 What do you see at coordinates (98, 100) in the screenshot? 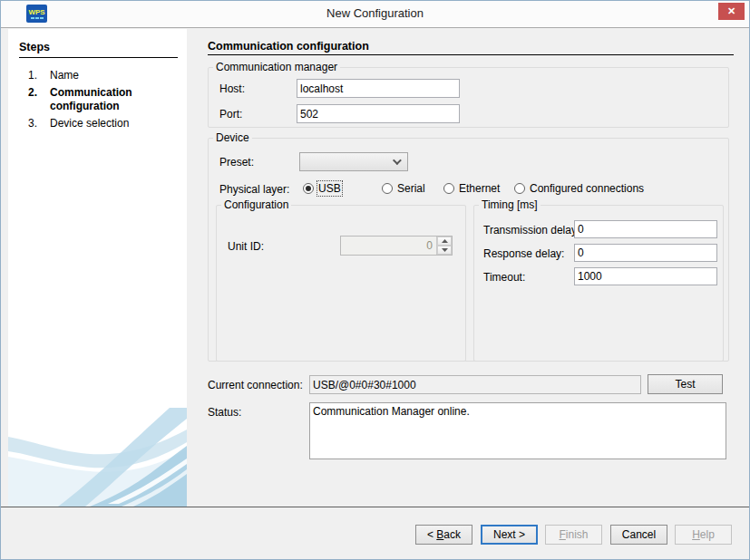
I see `step-item-1: 2. Communication configuration` at bounding box center [98, 100].